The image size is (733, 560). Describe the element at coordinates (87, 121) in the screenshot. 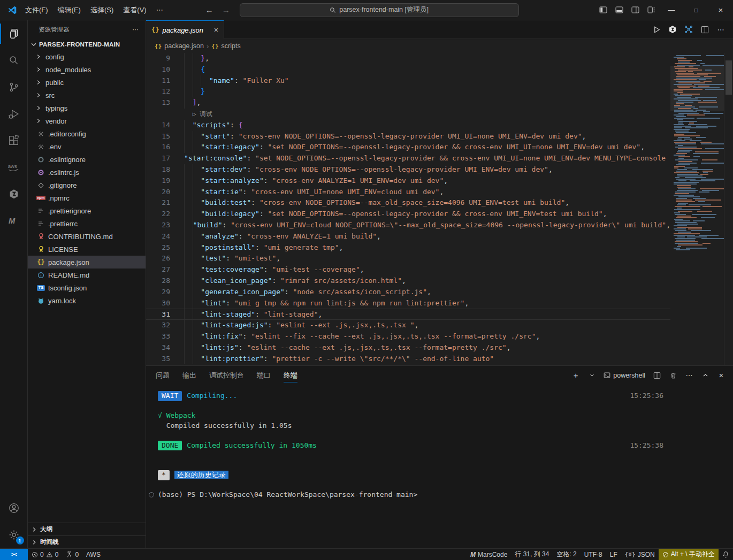

I see `tree-item-vendor: vendor` at that location.